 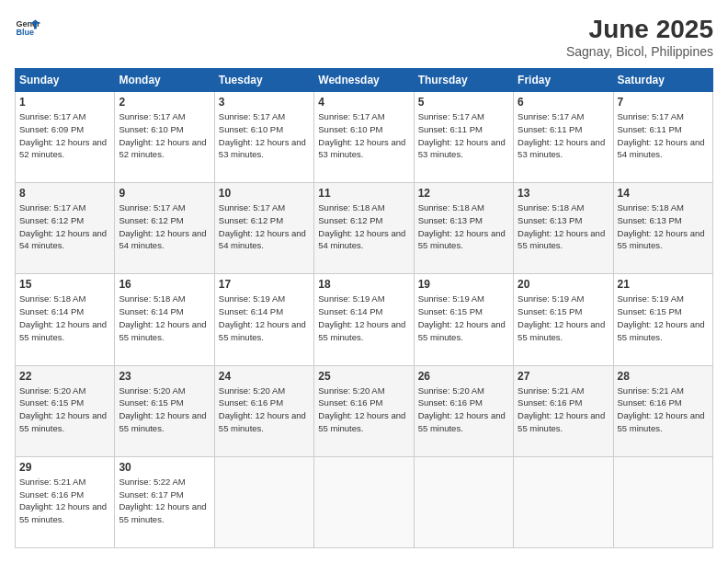 I want to click on sunrise-label: Sunrise: 5:22 AM, so click(x=152, y=482).